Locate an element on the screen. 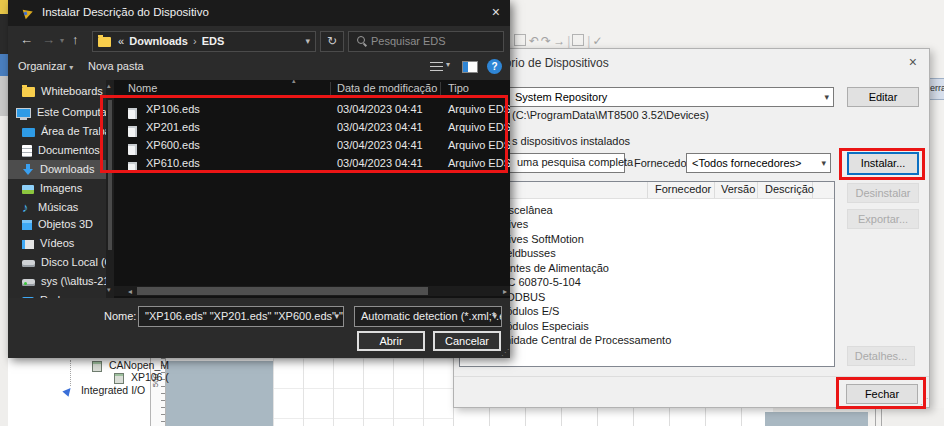  export-button: Exportar... is located at coordinates (883, 219).